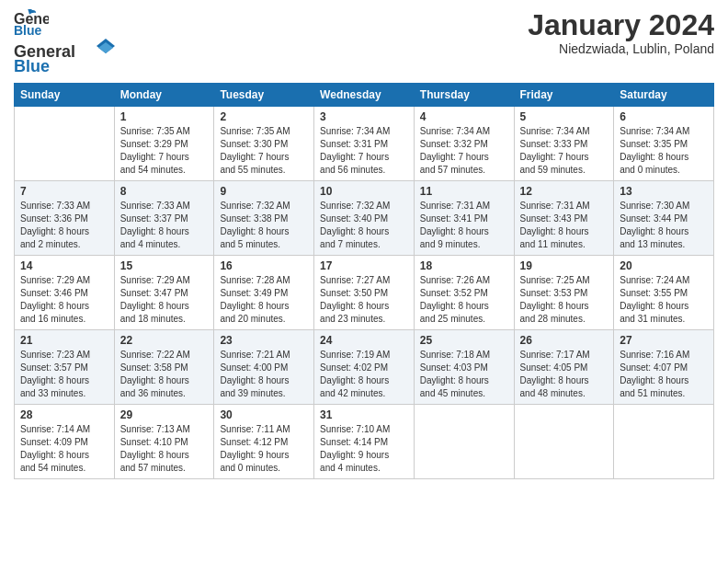  I want to click on day-number: 7, so click(64, 191).